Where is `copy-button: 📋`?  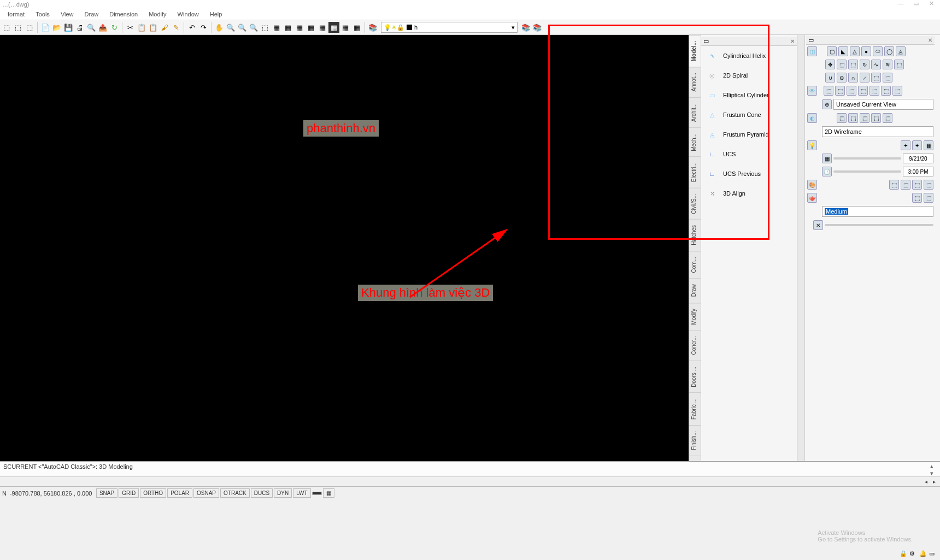
copy-button: 📋 is located at coordinates (142, 27).